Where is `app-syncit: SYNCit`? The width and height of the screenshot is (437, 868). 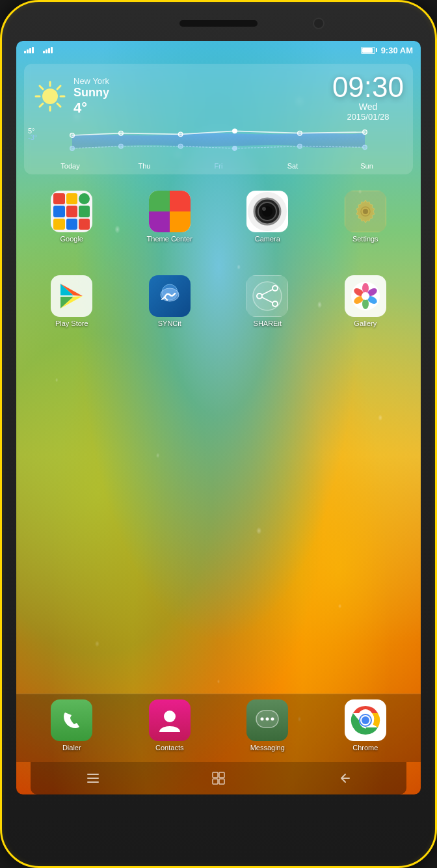
app-syncit: SYNCit is located at coordinates (170, 301).